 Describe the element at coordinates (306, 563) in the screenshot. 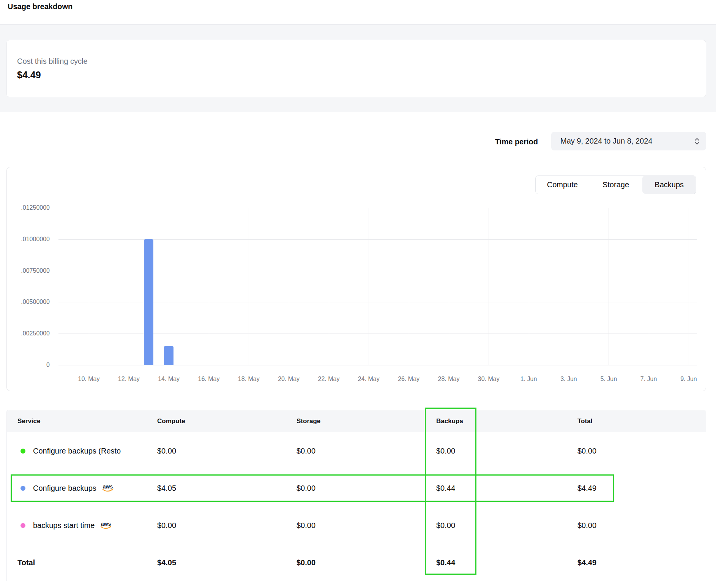

I see `total-storage-cell: $0.00` at that location.